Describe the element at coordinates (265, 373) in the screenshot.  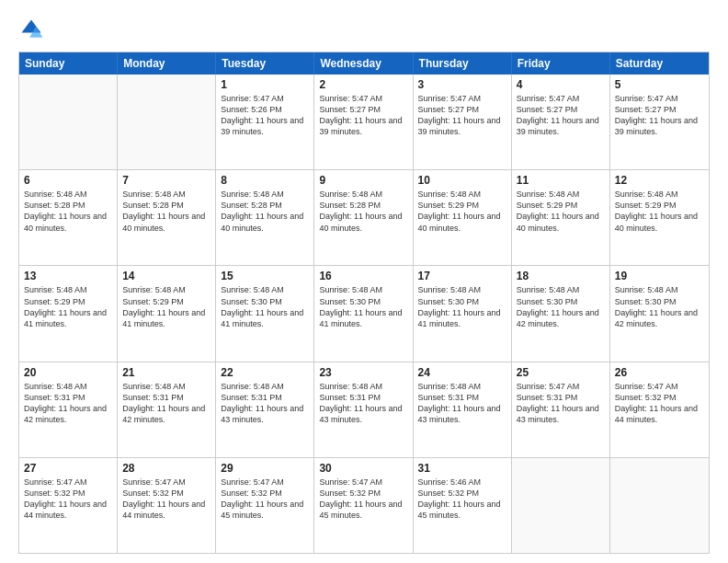
I see `day-number: 22` at that location.